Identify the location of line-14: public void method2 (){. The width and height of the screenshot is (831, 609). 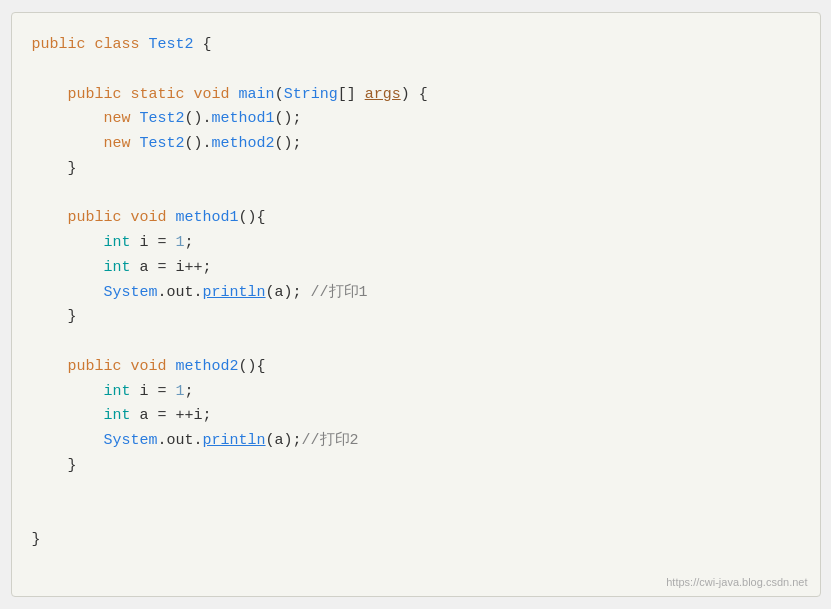
(416, 368).